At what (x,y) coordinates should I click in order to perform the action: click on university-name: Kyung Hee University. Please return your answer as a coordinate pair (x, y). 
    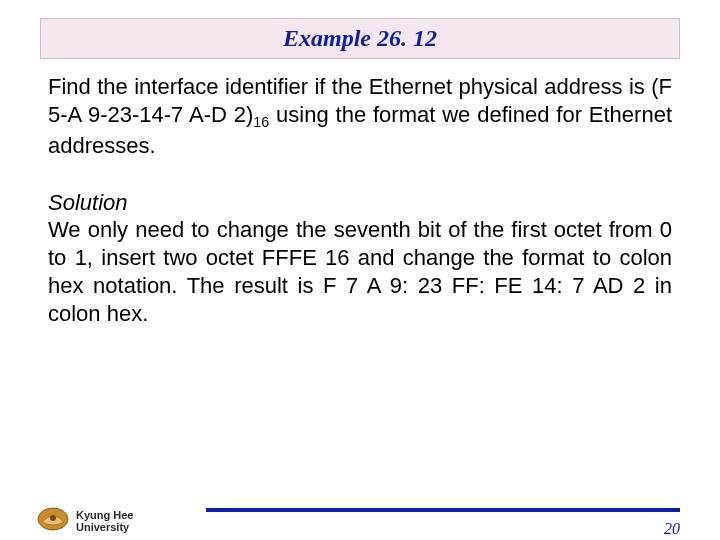
    Looking at the image, I should click on (104, 522).